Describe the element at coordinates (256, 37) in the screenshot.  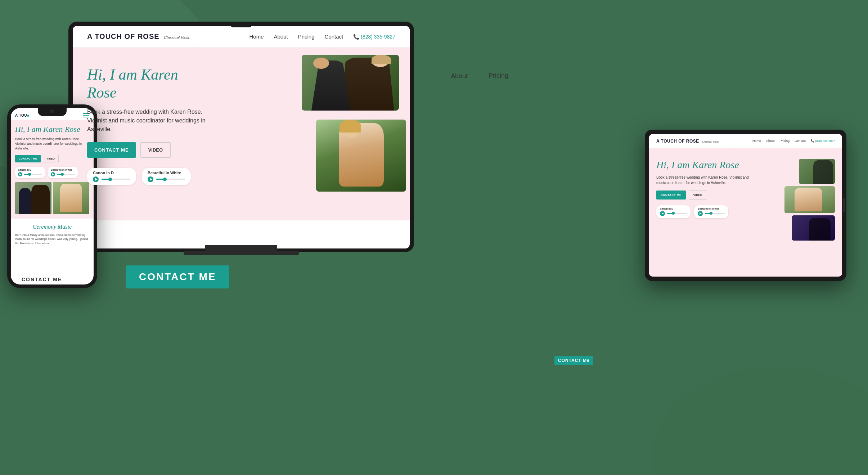
I see `laptop-nav-home: Home` at that location.